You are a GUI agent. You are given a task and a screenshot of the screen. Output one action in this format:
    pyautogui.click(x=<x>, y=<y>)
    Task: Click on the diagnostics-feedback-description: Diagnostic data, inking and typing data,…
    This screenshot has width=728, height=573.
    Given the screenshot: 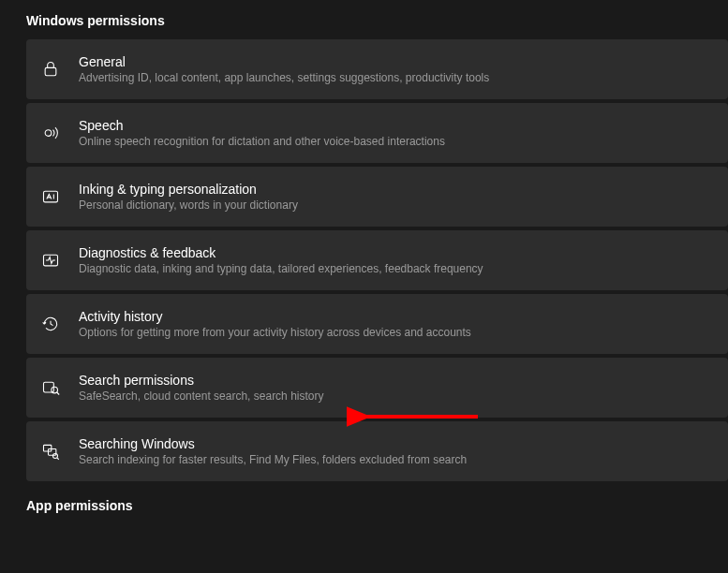 What is the action you would take?
    pyautogui.click(x=281, y=269)
    